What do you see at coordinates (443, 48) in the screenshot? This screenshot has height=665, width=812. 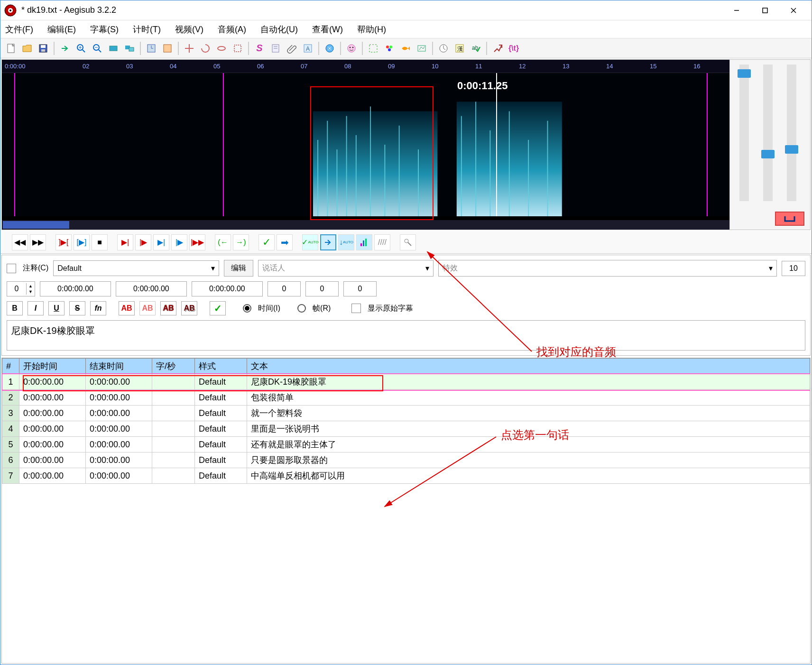 I see `timing-postprocess-icon` at bounding box center [443, 48].